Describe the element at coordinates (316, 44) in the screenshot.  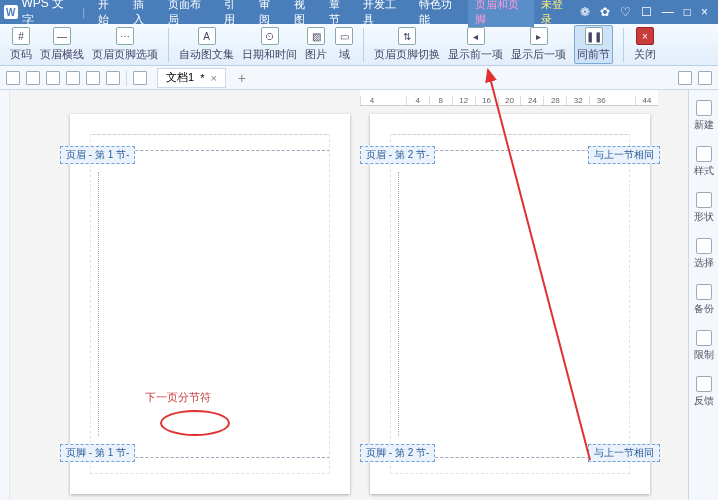
I see `picture-button: ▧图片` at that location.